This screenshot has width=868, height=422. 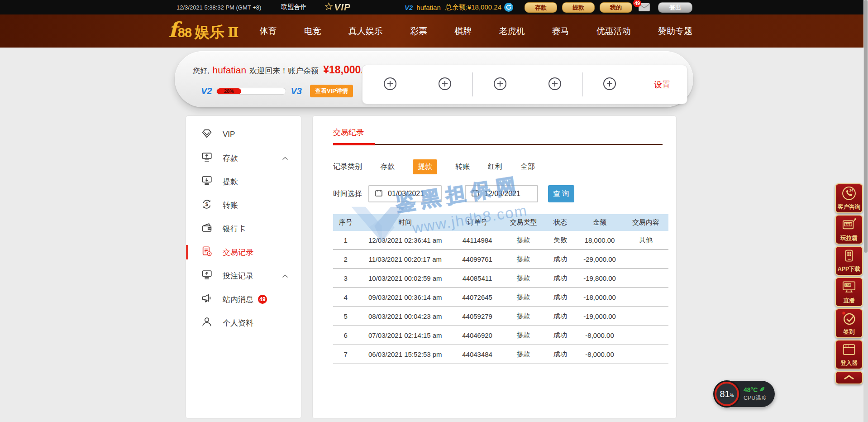 I want to click on filter-option: 存款, so click(x=387, y=167).